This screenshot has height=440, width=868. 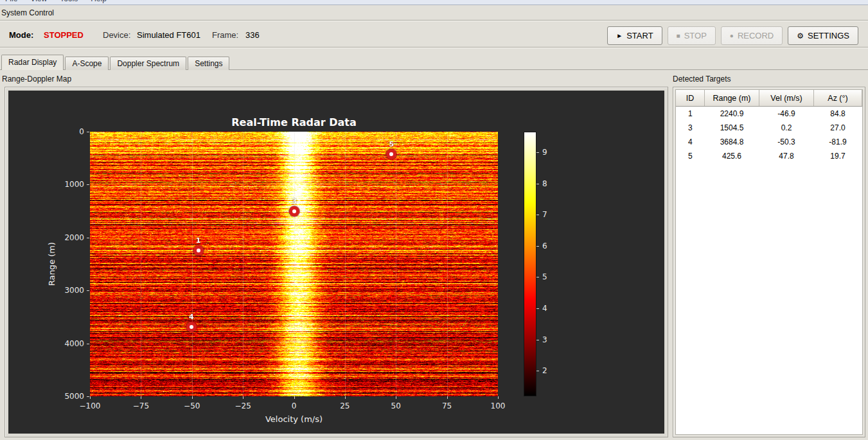 What do you see at coordinates (192, 406) in the screenshot?
I see `x-tick-label: −50` at bounding box center [192, 406].